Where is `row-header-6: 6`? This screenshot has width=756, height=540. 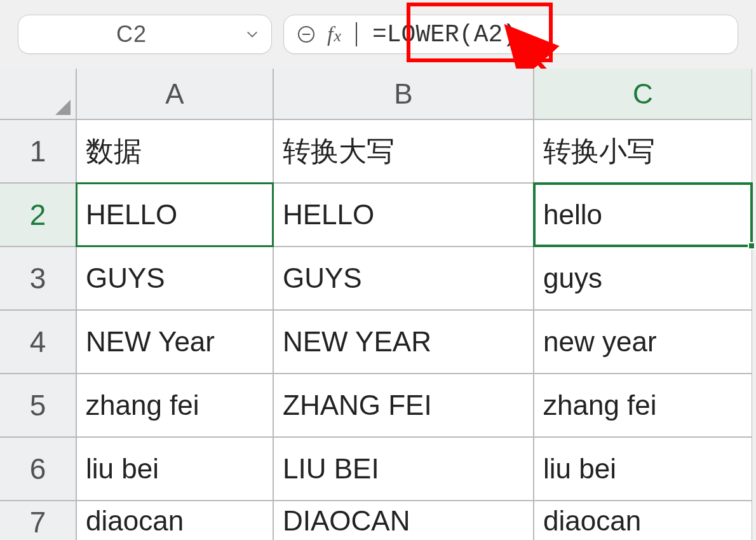
row-header-6: 6 is located at coordinates (38, 469).